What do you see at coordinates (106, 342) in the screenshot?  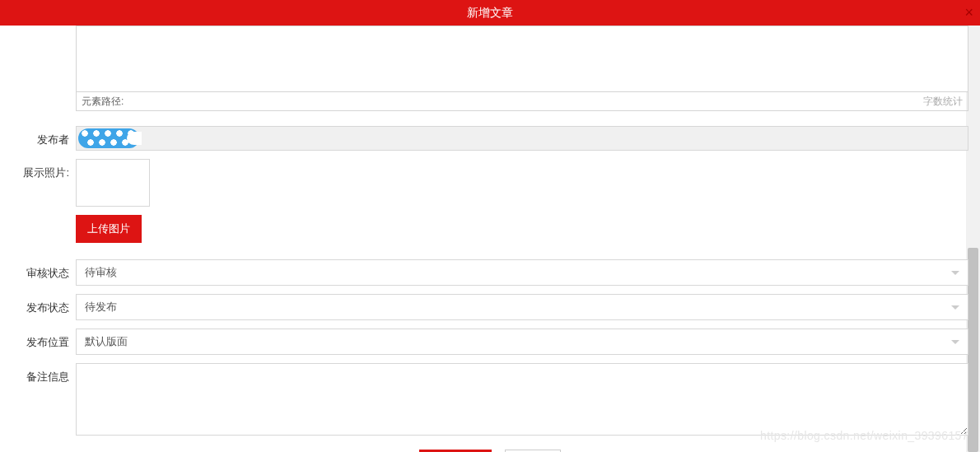 I see `select-publish-position-value: 默认版面` at bounding box center [106, 342].